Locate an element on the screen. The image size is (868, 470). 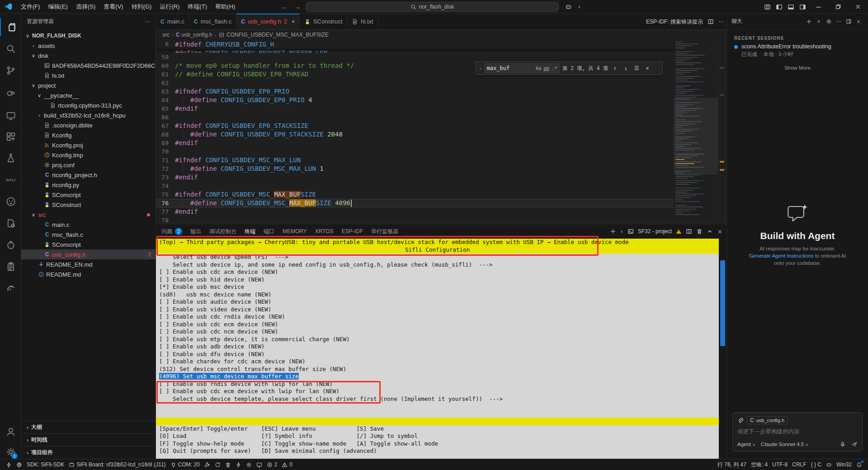
folder-__pycache__: ∨__pycache__ is located at coordinates (89, 95).